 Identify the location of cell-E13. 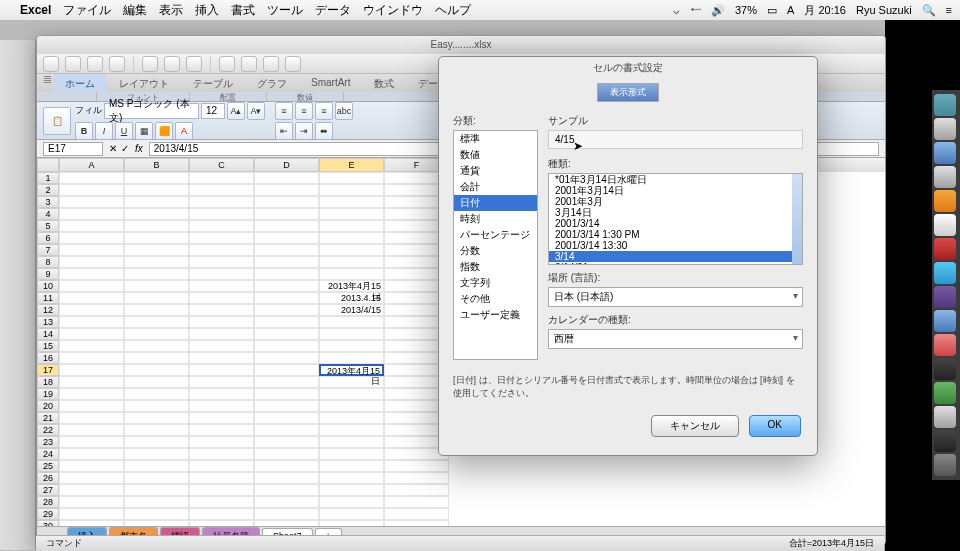
(352, 322).